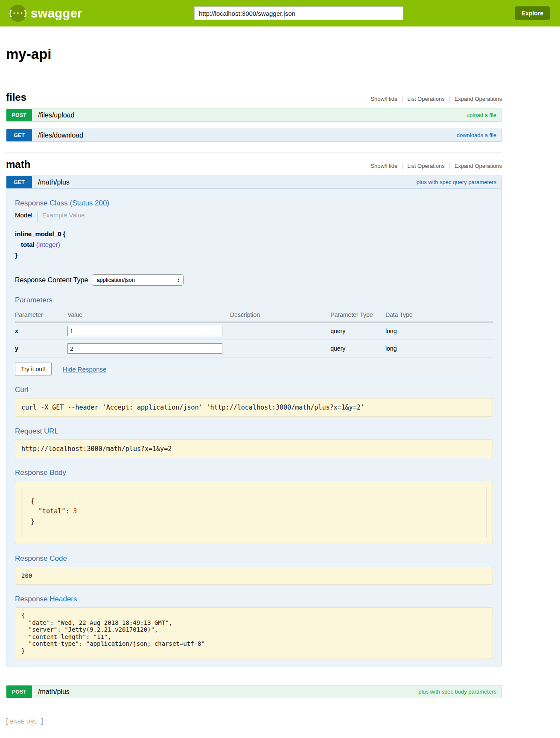 The image size is (560, 738). What do you see at coordinates (254, 115) in the screenshot?
I see `endpoint-row-files-upload: POST /files/upload upload a file` at bounding box center [254, 115].